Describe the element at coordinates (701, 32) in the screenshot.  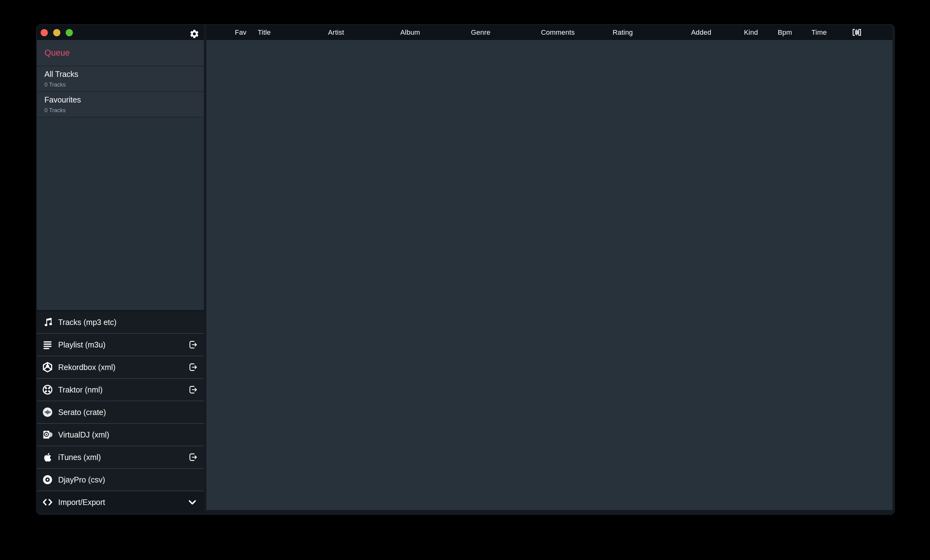
I see `column-added: Added` at that location.